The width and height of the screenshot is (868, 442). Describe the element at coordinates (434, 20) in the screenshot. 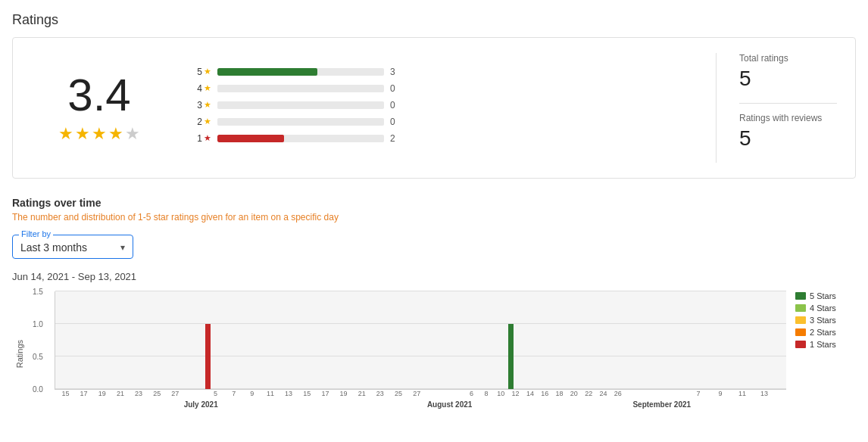

I see `page-title: Ratings` at that location.